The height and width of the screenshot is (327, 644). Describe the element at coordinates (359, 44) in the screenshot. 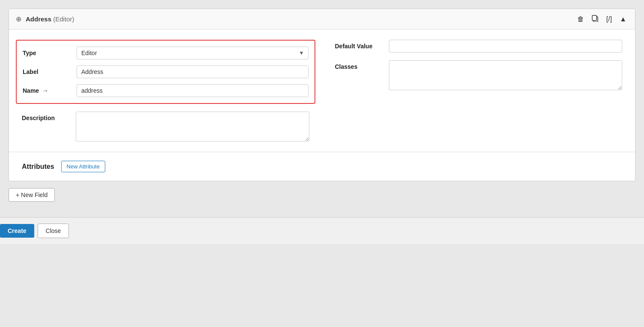

I see `default-value-label: Default Value` at that location.